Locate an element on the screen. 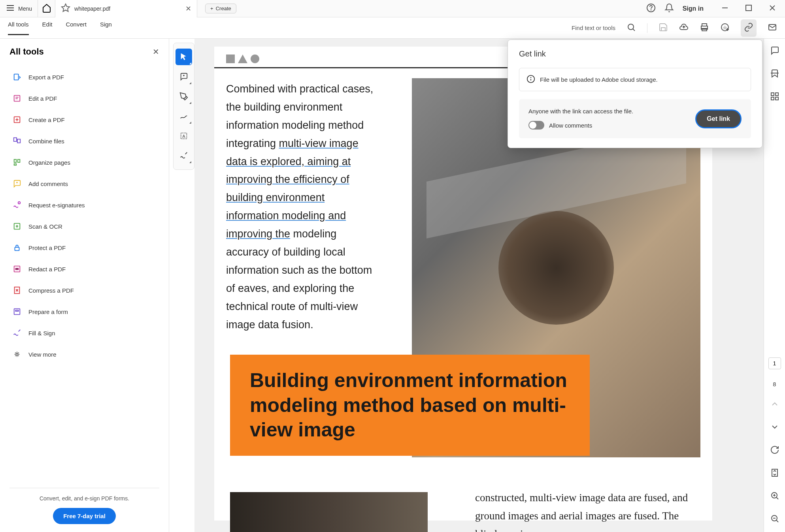 The width and height of the screenshot is (785, 532). fit-page-icon is located at coordinates (775, 474).